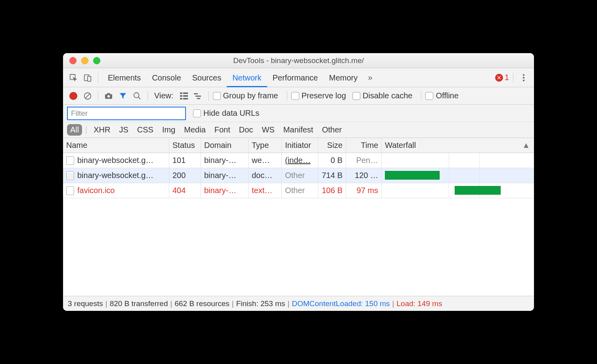 This screenshot has width=597, height=364. I want to click on error-count: 1, so click(507, 78).